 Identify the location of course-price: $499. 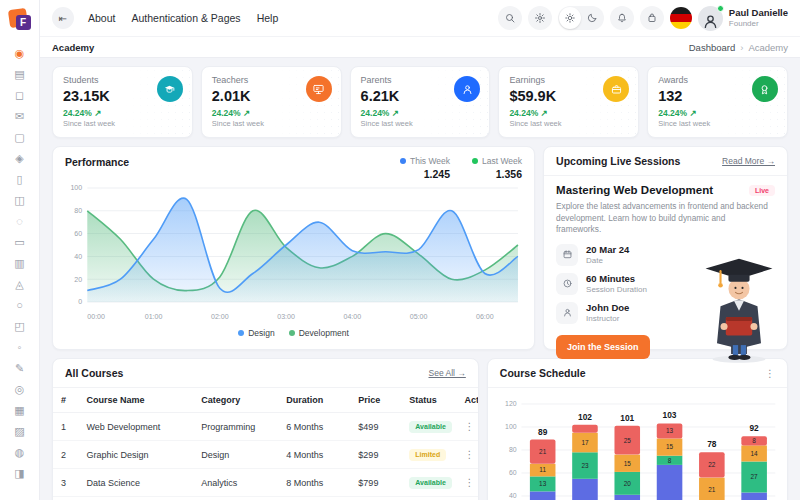
(376, 427).